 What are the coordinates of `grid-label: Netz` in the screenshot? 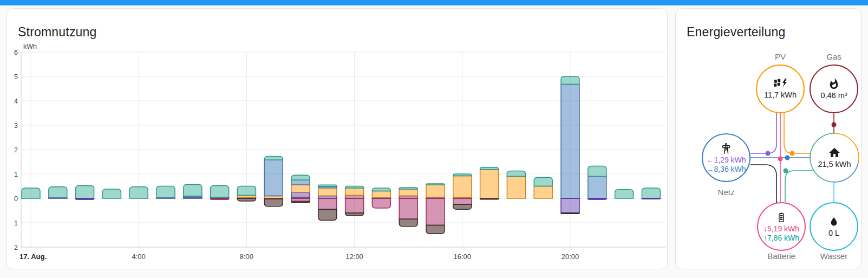 It's located at (727, 192).